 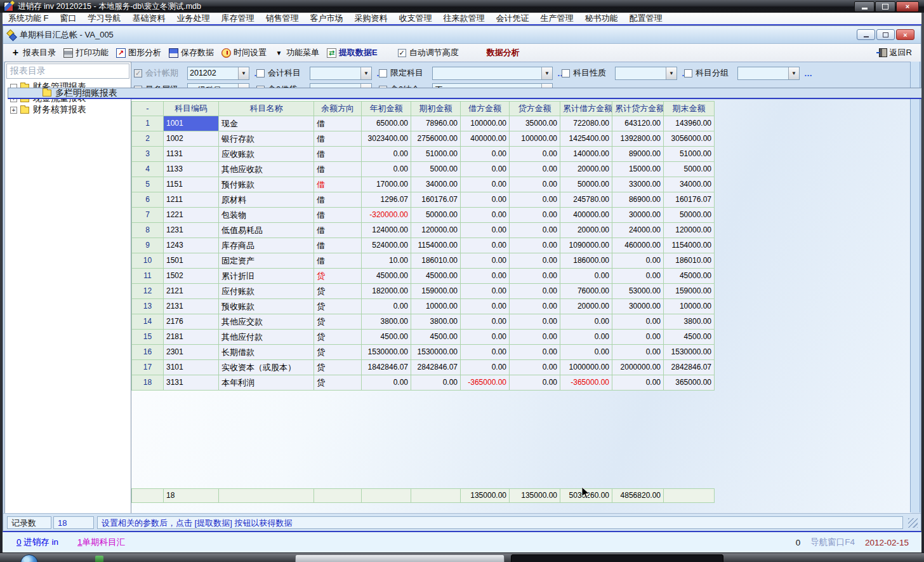 I want to click on row-number: 11, so click(x=148, y=276).